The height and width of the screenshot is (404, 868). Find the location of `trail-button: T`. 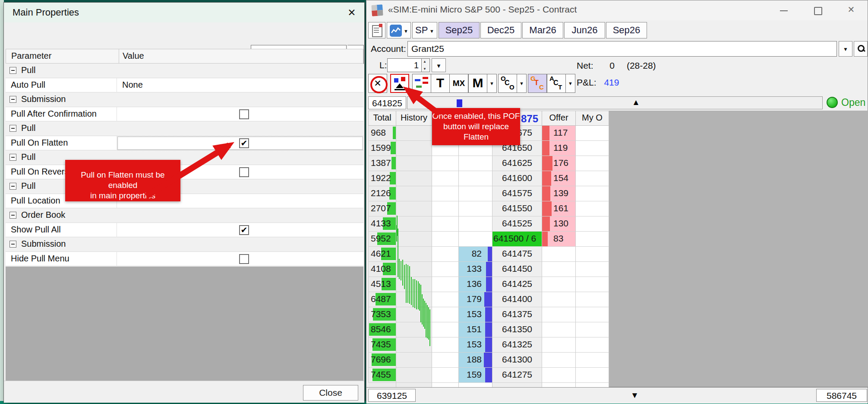

trail-button: T is located at coordinates (440, 83).